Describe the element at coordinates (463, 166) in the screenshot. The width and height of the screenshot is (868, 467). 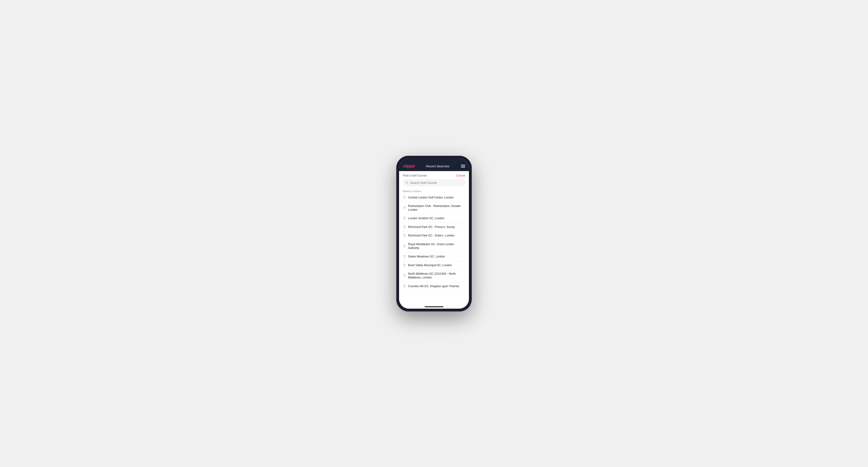
I see `menu-button` at that location.